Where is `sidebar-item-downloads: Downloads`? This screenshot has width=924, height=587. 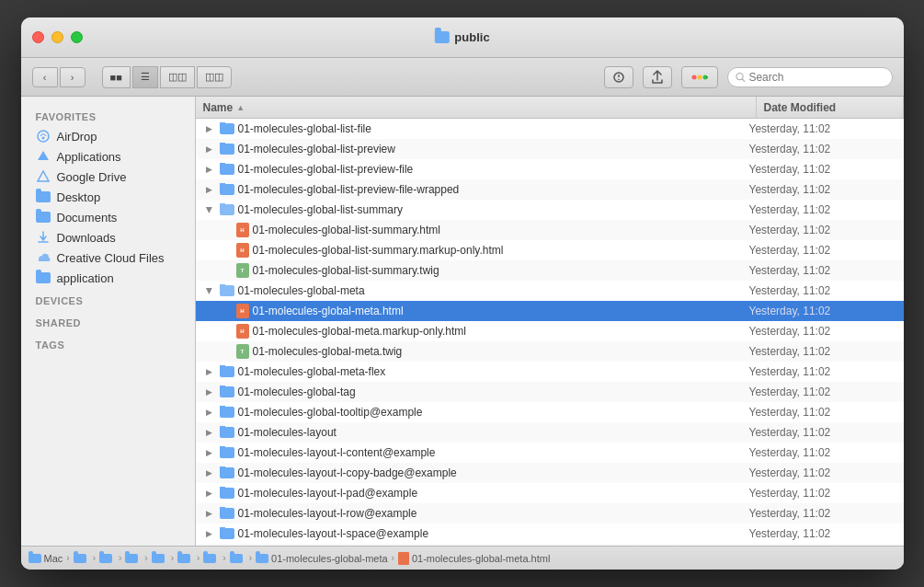
sidebar-item-downloads: Downloads is located at coordinates (108, 237).